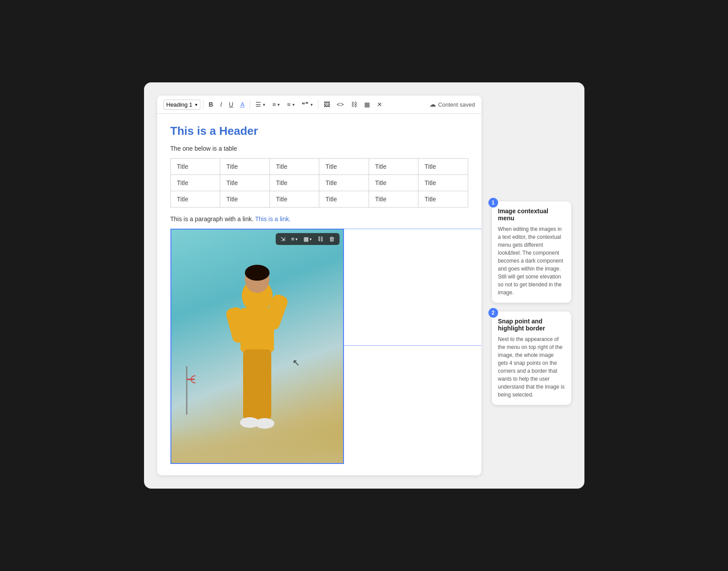  Describe the element at coordinates (532, 215) in the screenshot. I see `annotation-title-1: Image contextual menu` at that location.